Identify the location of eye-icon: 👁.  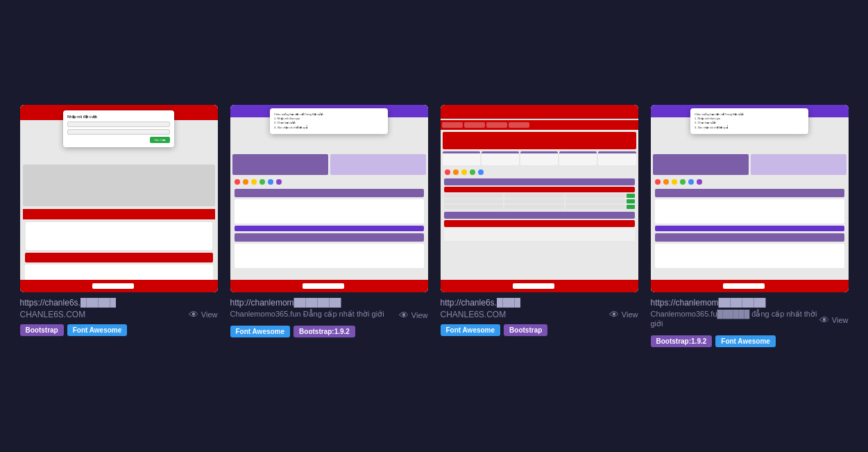
(194, 315).